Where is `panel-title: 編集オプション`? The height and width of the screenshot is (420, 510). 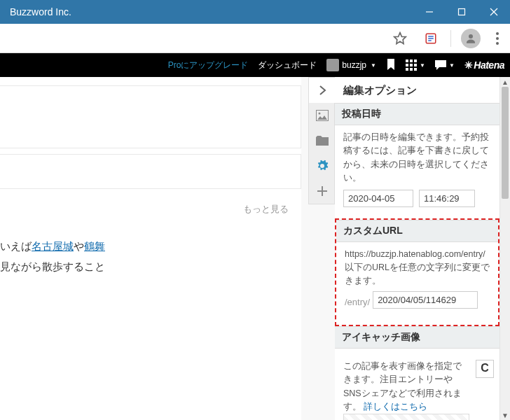 panel-title: 編集オプション is located at coordinates (419, 90).